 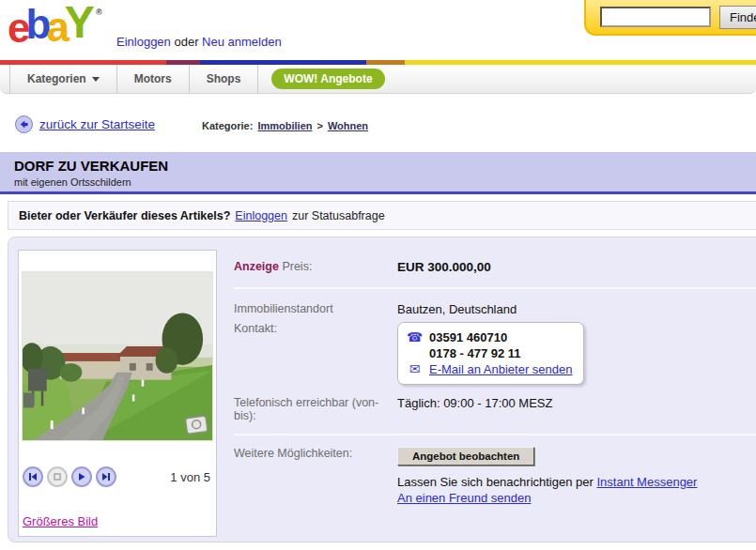 What do you see at coordinates (490, 353) in the screenshot?
I see `contact-card: ☎ 03591 460710 0178 - 477 92 11 ✉ E-Mail…` at bounding box center [490, 353].